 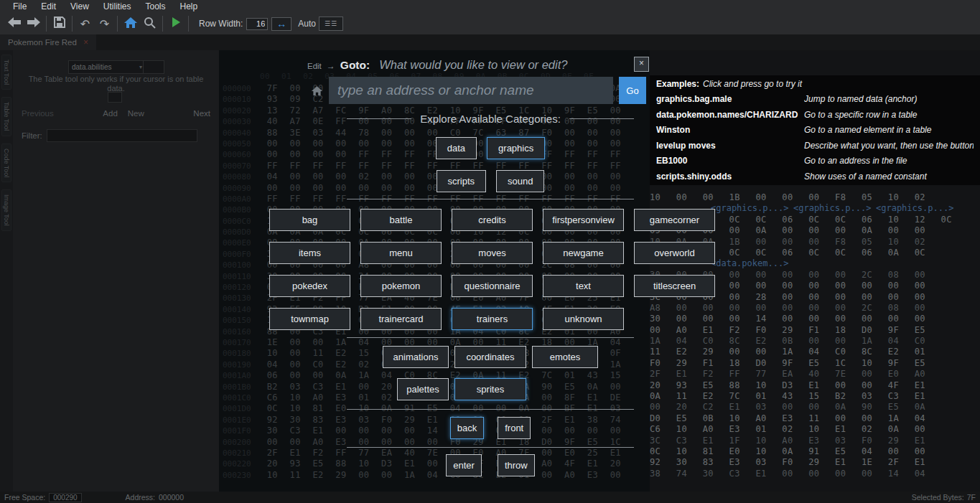 I want to click on category-button: moves, so click(x=493, y=253).